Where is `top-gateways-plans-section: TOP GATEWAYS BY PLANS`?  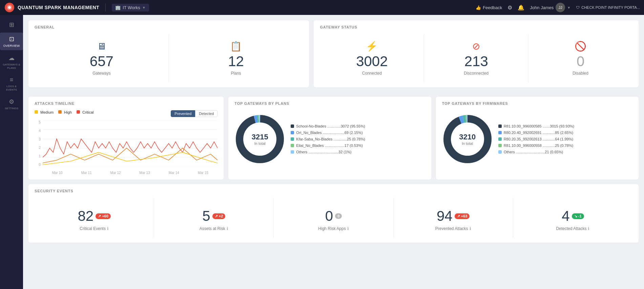
top-gateways-plans-section: TOP GATEWAYS BY PLANS is located at coordinates (330, 138).